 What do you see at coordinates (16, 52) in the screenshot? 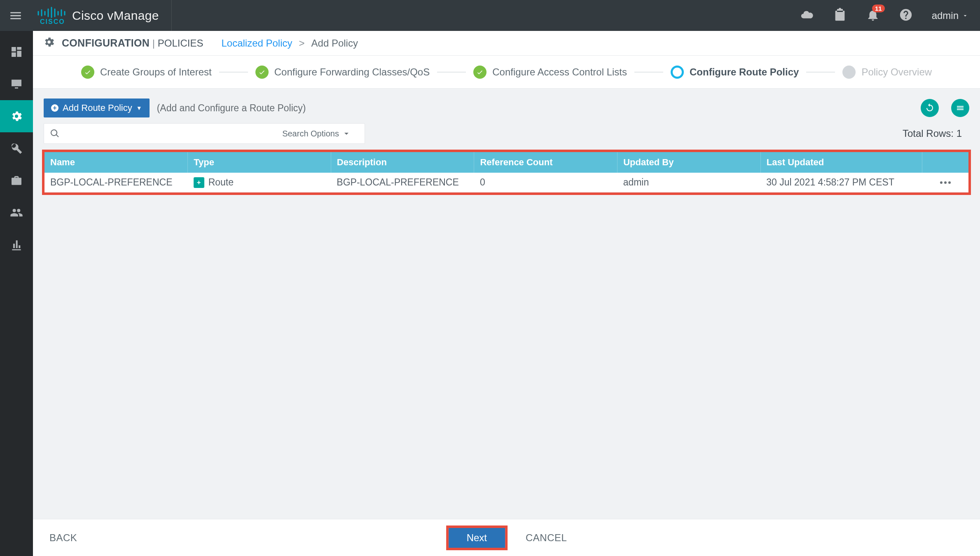
I see `dashboard-icon` at bounding box center [16, 52].